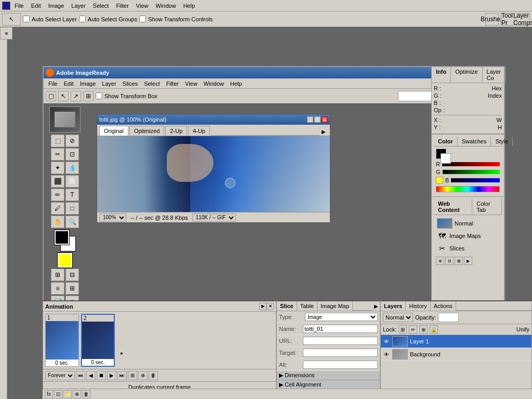 This screenshot has width=532, height=399. What do you see at coordinates (340, 329) in the screenshot?
I see `slice-name-input` at bounding box center [340, 329].